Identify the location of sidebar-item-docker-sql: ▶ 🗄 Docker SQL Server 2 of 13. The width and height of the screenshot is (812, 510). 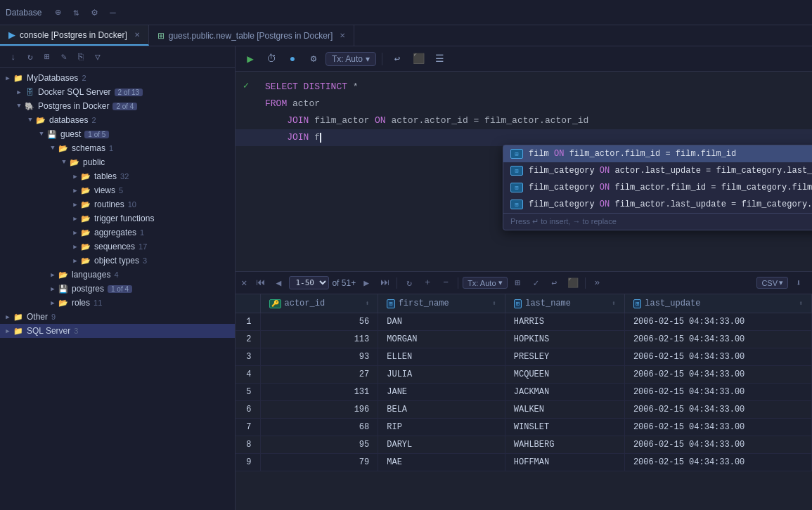
(117, 92).